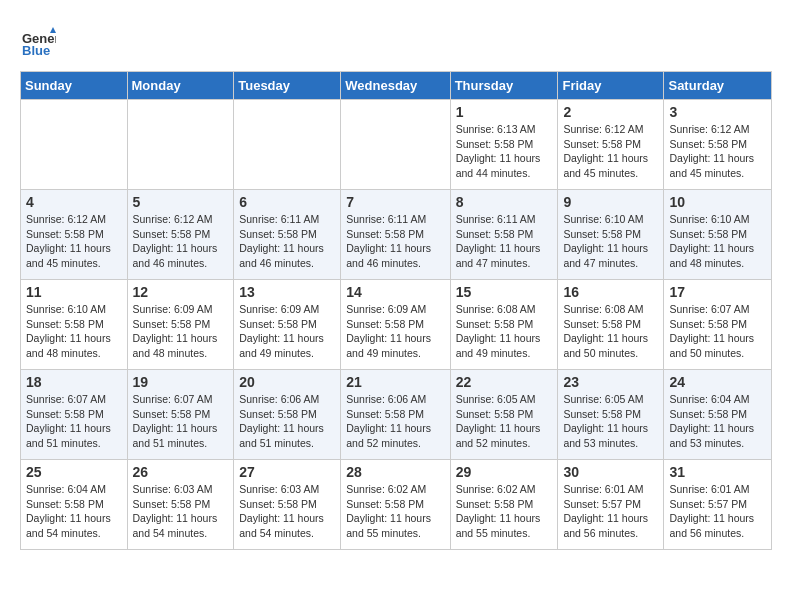  What do you see at coordinates (504, 292) in the screenshot?
I see `day-number: 15` at bounding box center [504, 292].